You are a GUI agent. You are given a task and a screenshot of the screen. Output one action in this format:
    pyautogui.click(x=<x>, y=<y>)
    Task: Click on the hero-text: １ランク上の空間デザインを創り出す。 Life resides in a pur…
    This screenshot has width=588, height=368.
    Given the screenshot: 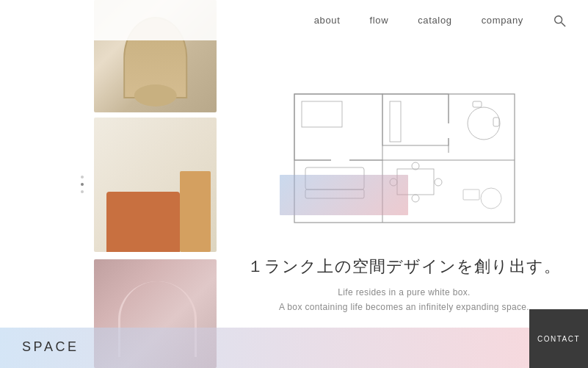 What is the action you would take?
    pyautogui.click(x=404, y=285)
    